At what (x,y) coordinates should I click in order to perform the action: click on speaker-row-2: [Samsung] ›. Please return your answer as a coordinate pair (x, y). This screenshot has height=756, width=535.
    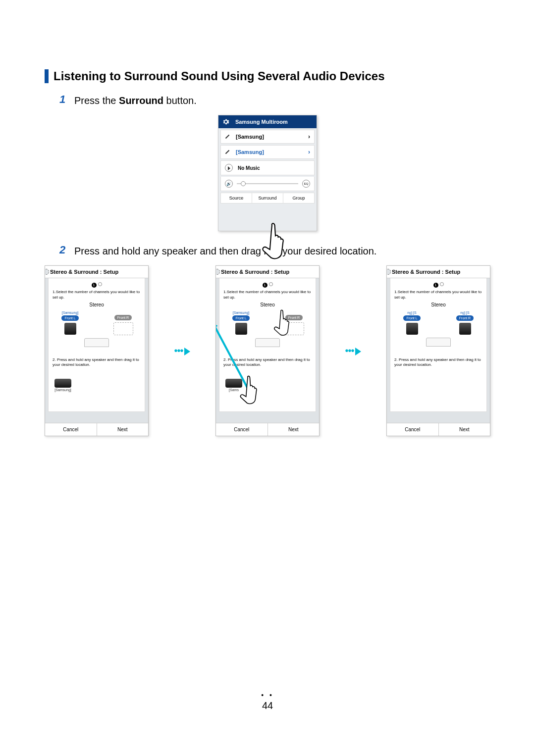
    Looking at the image, I should click on (268, 152).